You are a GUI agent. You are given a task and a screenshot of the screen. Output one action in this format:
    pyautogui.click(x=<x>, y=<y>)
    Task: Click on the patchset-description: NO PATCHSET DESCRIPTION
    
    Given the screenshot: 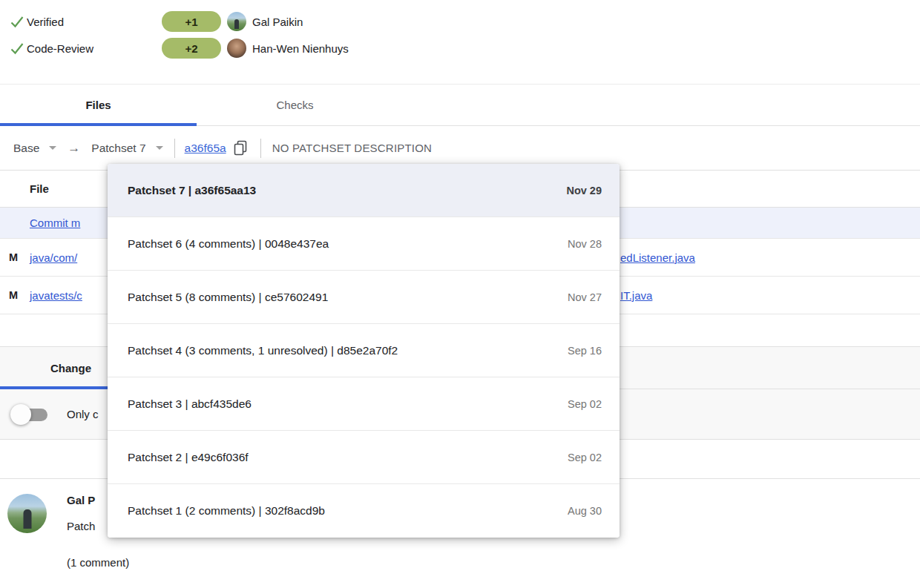 What is the action you would take?
    pyautogui.click(x=352, y=148)
    